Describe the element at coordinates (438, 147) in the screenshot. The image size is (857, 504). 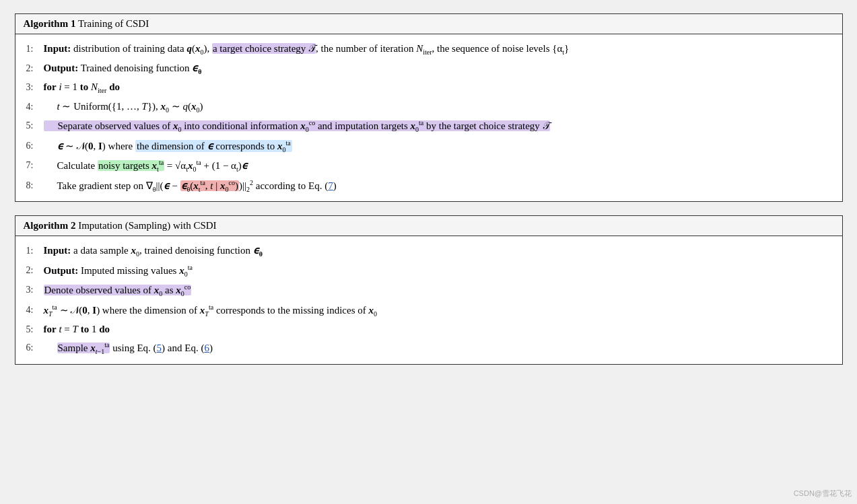
I see `line-content: ϵ ∼ 𝒩(0, I) where the dimension of ϵ cor…` at that location.